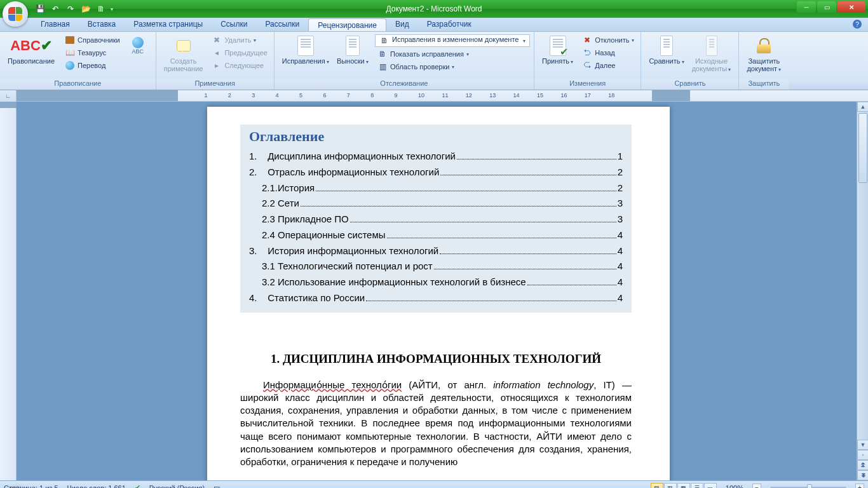 Image resolution: width=868 pixels, height=488 pixels. I want to click on tab-selector: ∟, so click(8, 96).